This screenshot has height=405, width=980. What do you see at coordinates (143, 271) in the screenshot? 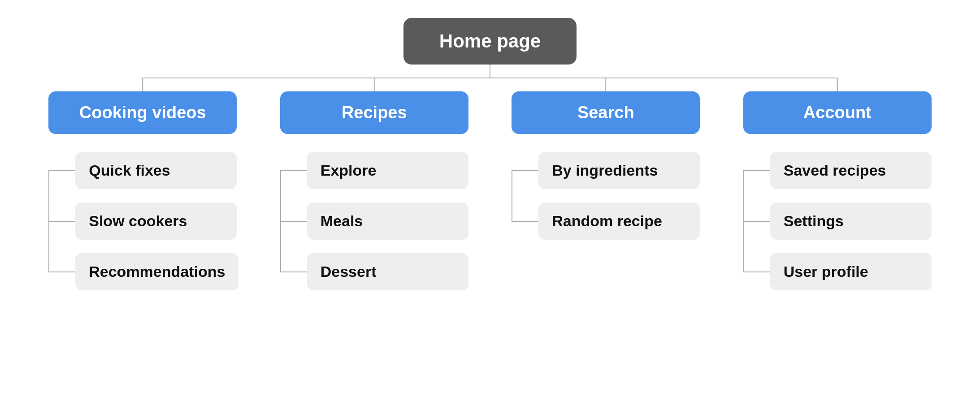
I see `list-item: Recommendations` at bounding box center [143, 271].